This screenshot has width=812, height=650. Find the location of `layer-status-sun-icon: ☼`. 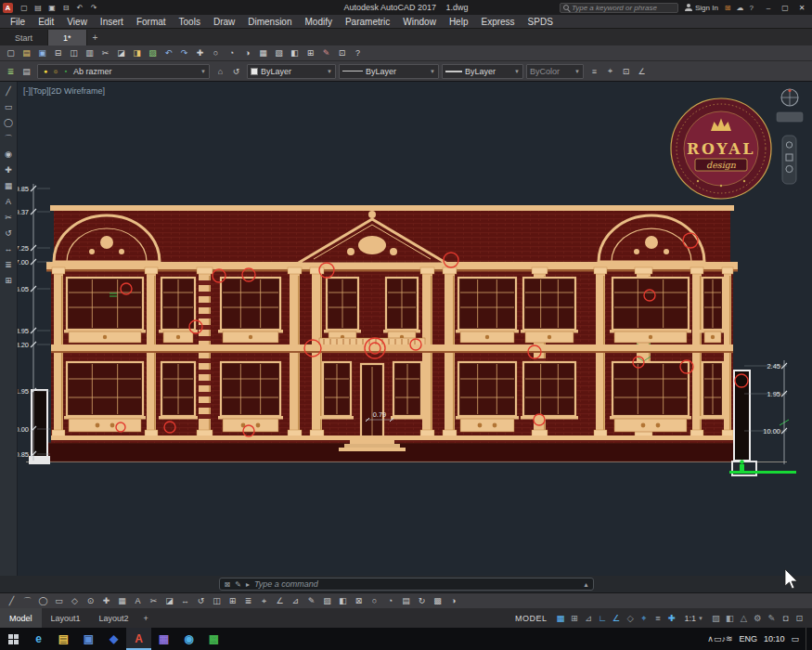

layer-status-sun-icon: ☼ is located at coordinates (56, 71).